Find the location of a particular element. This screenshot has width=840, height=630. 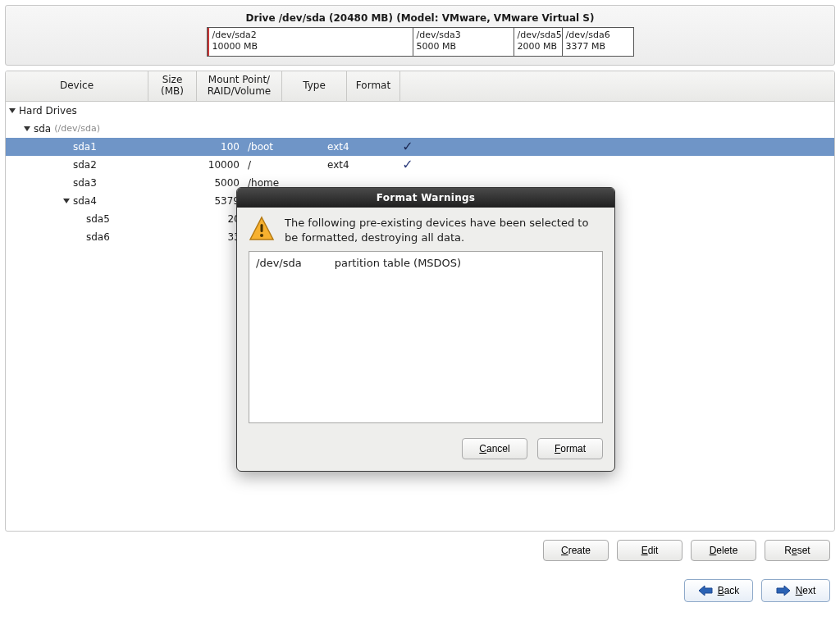

col-size: Size(MB) is located at coordinates (172, 86).